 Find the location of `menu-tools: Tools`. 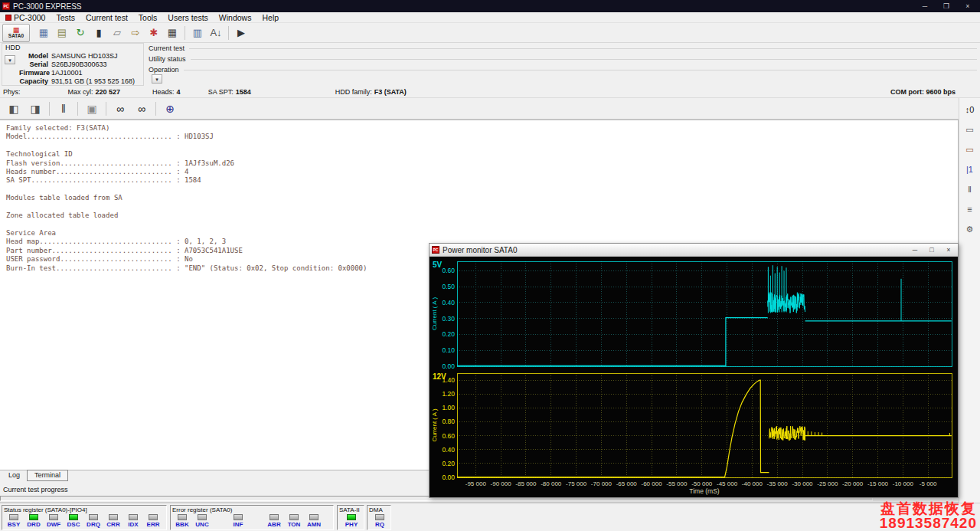

menu-tools: Tools is located at coordinates (149, 18).